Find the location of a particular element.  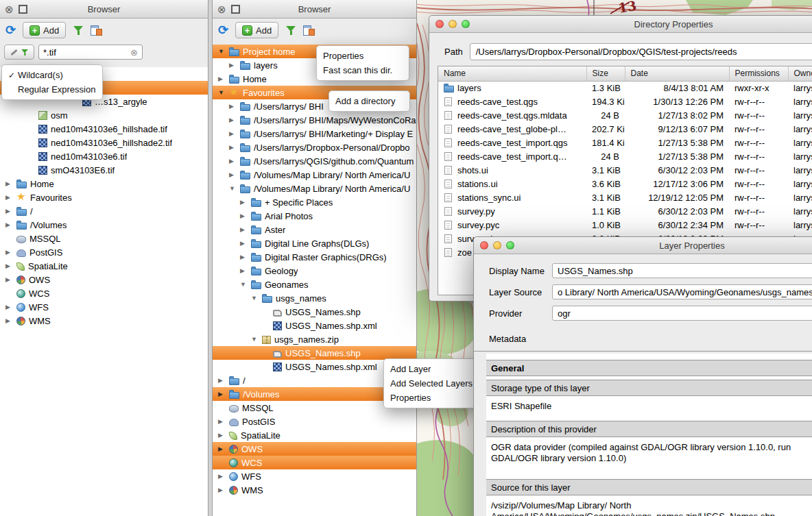

menu-item-regular-expression: Regular Expression is located at coordinates (52, 89).